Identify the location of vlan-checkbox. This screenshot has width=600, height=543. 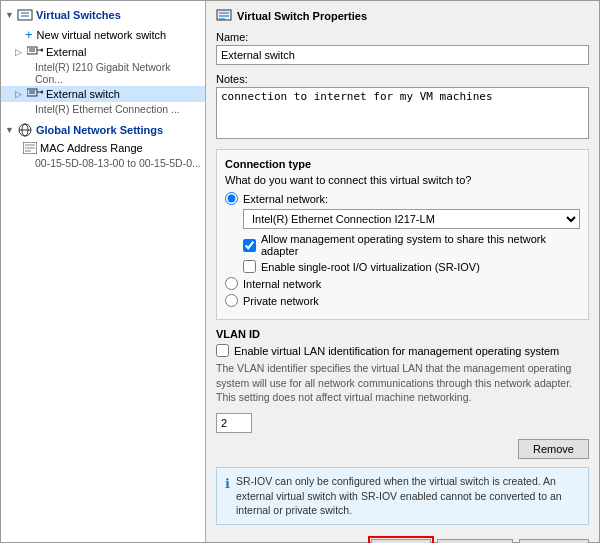
(222, 350).